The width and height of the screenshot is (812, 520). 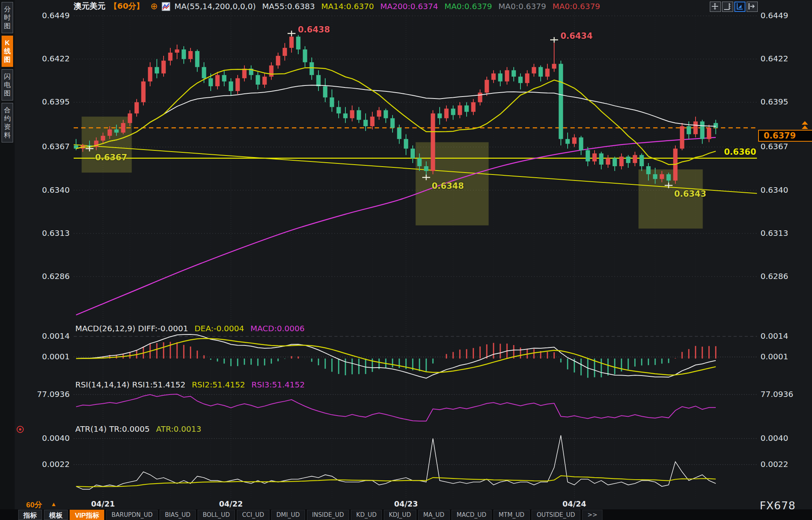 What do you see at coordinates (54, 504) in the screenshot?
I see `timeframe-expand-icon: ▲` at bounding box center [54, 504].